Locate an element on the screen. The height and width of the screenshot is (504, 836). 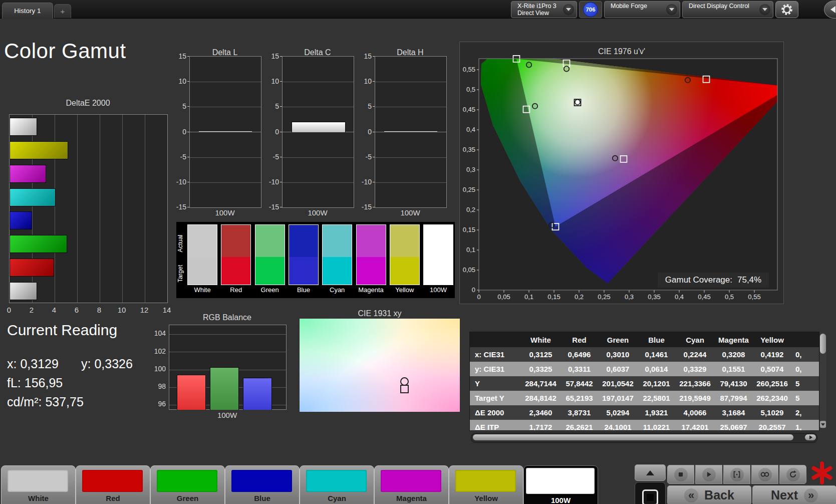
pattern-button-yellow: Yellow is located at coordinates (486, 485).